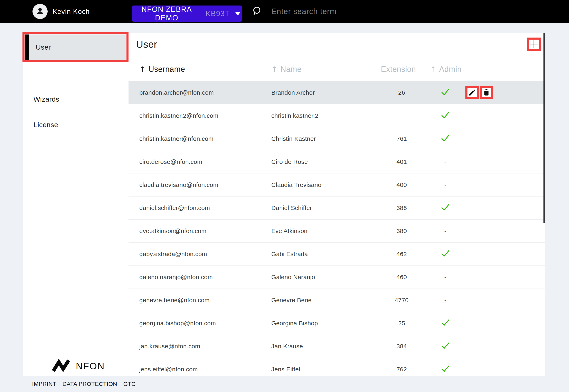 This screenshot has width=569, height=392. I want to click on cell-extension: 460, so click(402, 277).